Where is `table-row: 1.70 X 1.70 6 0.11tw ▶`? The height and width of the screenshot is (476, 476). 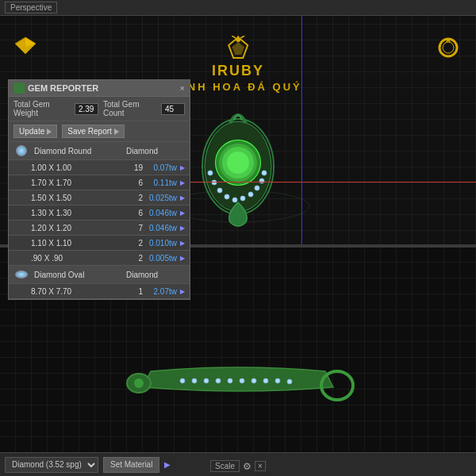
table-row: 1.70 X 1.70 6 0.11tw ▶ is located at coordinates (99, 182).